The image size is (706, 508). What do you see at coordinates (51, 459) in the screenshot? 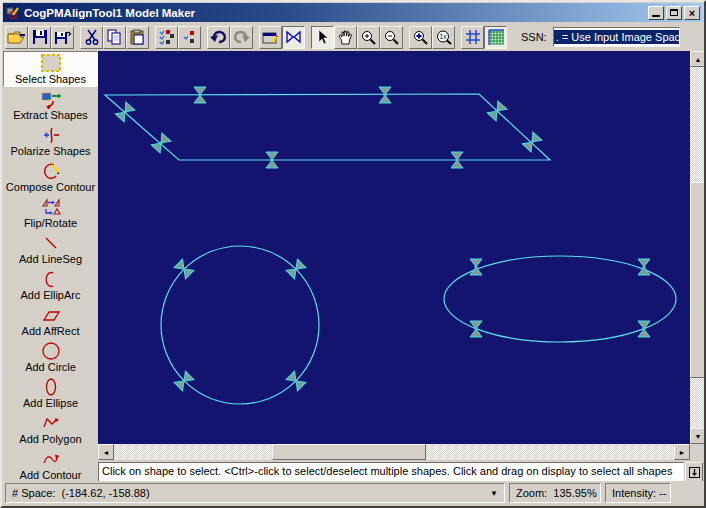
I see `add-contour-icon` at bounding box center [51, 459].